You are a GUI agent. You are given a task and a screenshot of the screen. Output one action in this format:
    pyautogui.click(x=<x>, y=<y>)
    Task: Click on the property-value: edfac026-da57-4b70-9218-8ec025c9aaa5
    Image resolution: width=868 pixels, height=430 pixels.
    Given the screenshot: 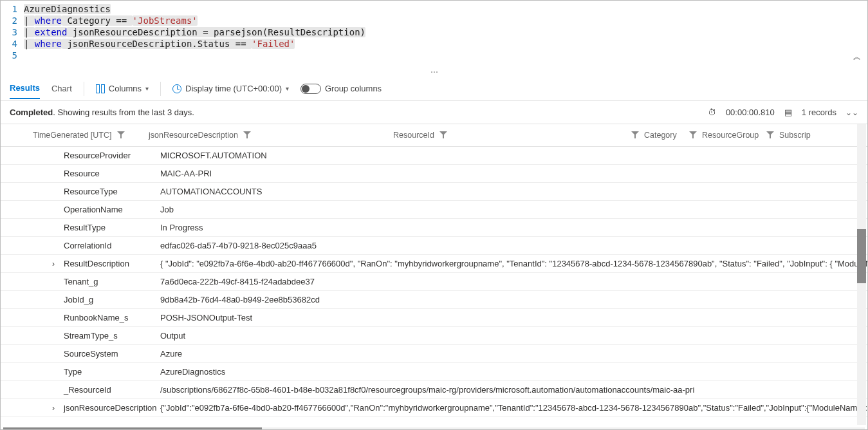 What is the action you would take?
    pyautogui.click(x=513, y=246)
    